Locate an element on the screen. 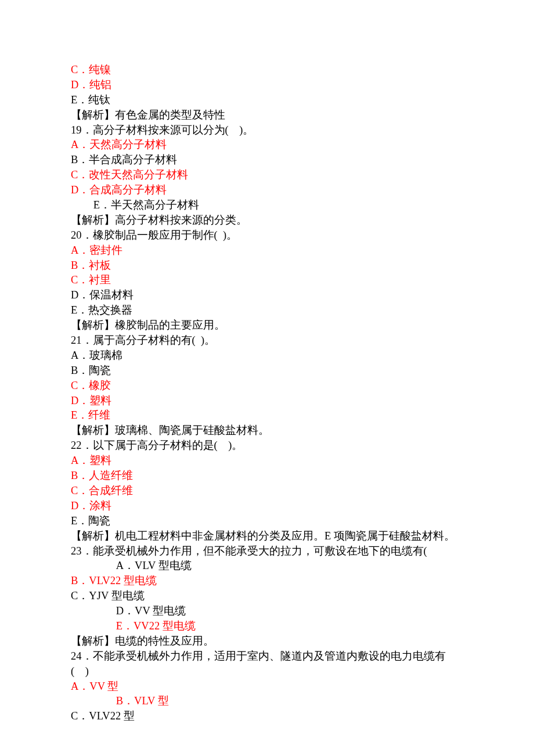 This screenshot has width=534, height=756. text-line: C．VLV22 型 is located at coordinates (267, 717).